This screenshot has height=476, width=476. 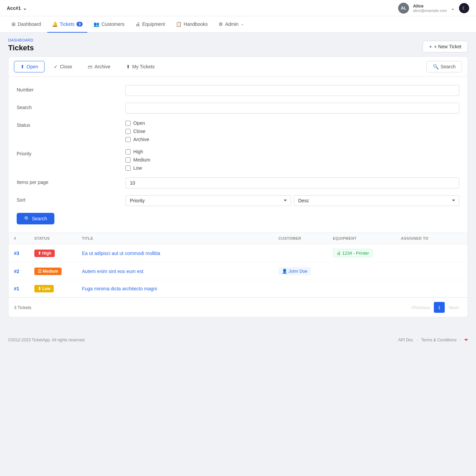 I want to click on nav-item-handbooks: 📋 Handbooks, so click(x=192, y=24).